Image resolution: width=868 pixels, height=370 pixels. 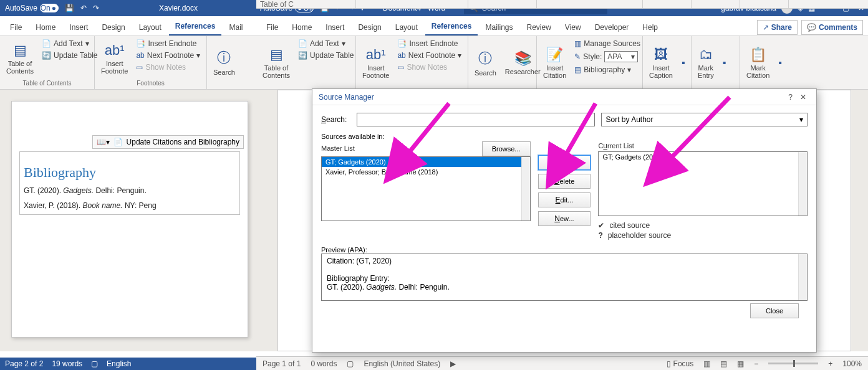 What do you see at coordinates (324, 364) in the screenshot?
I see `word-count: 0 words` at bounding box center [324, 364].